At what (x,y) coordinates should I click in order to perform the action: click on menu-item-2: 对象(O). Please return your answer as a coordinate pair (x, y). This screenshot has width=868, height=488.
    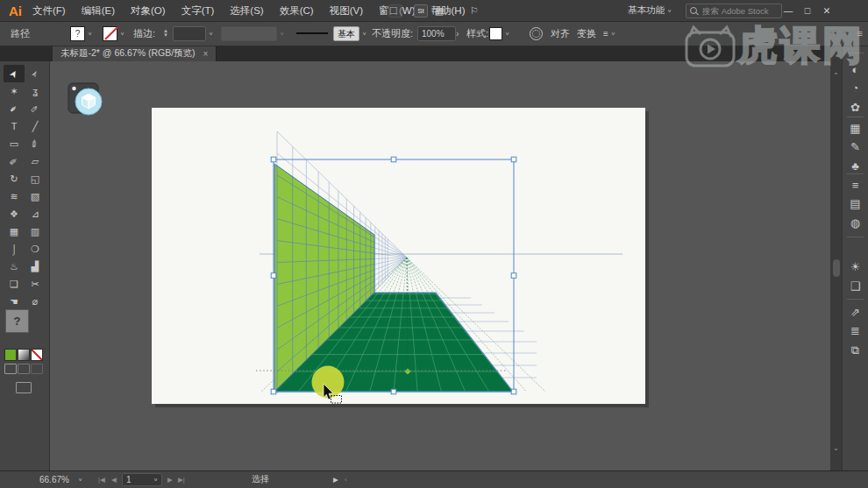
    Looking at the image, I should click on (148, 11).